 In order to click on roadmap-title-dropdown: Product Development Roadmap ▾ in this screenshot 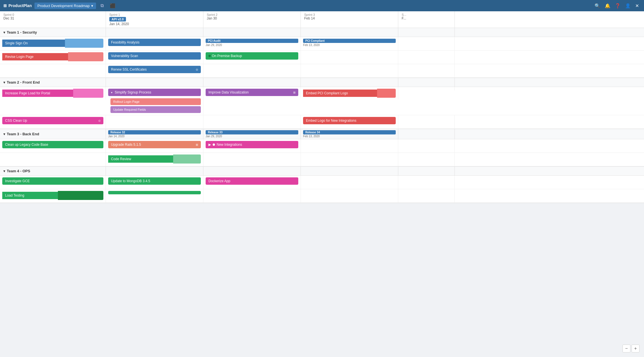, I will do `click(65, 6)`.